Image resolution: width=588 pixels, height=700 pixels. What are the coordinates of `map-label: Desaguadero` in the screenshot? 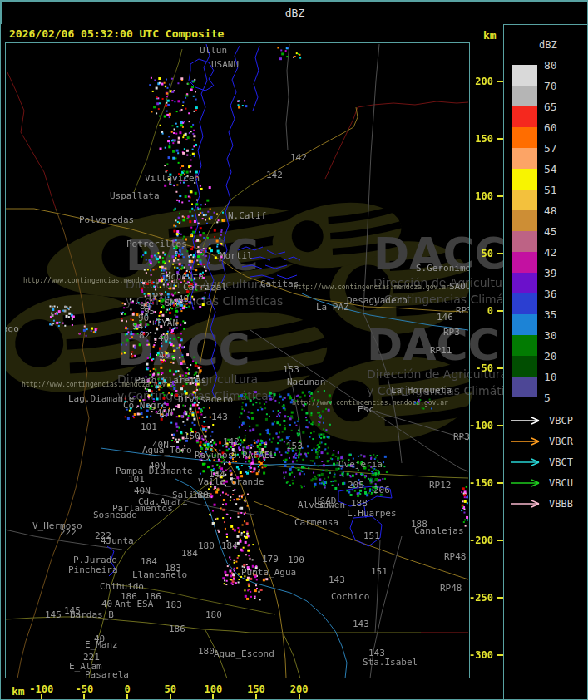 It's located at (378, 301).